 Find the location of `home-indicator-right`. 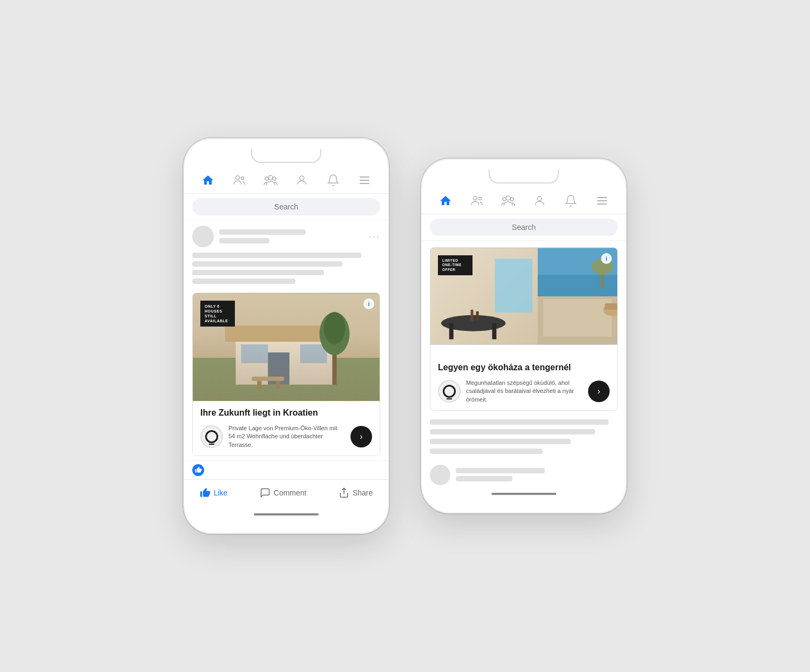

home-indicator-right is located at coordinates (524, 494).